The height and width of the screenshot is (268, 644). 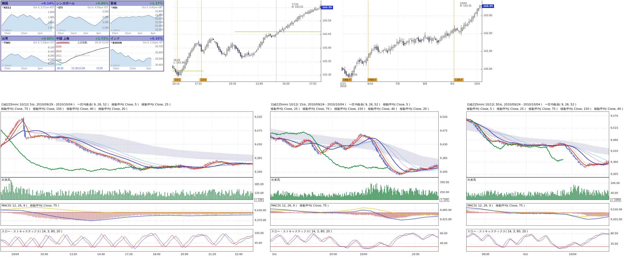 I want to click on macd-tick-label: 9,530.00, so click(x=616, y=210).